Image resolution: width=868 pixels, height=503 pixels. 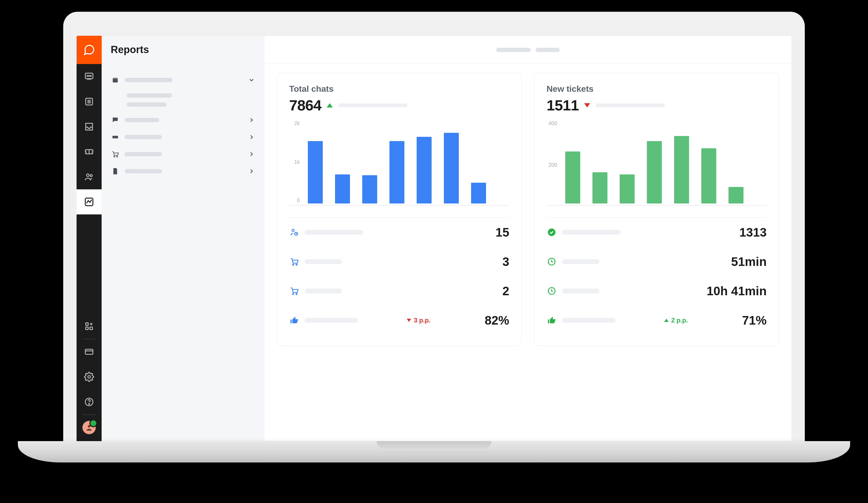 I want to click on y-tick: 400, so click(x=552, y=123).